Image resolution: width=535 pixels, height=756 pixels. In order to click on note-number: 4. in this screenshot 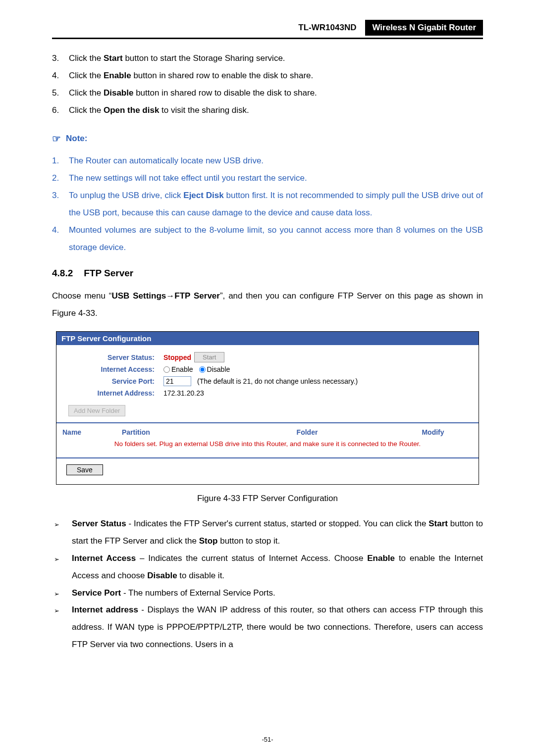, I will do `click(60, 239)`.